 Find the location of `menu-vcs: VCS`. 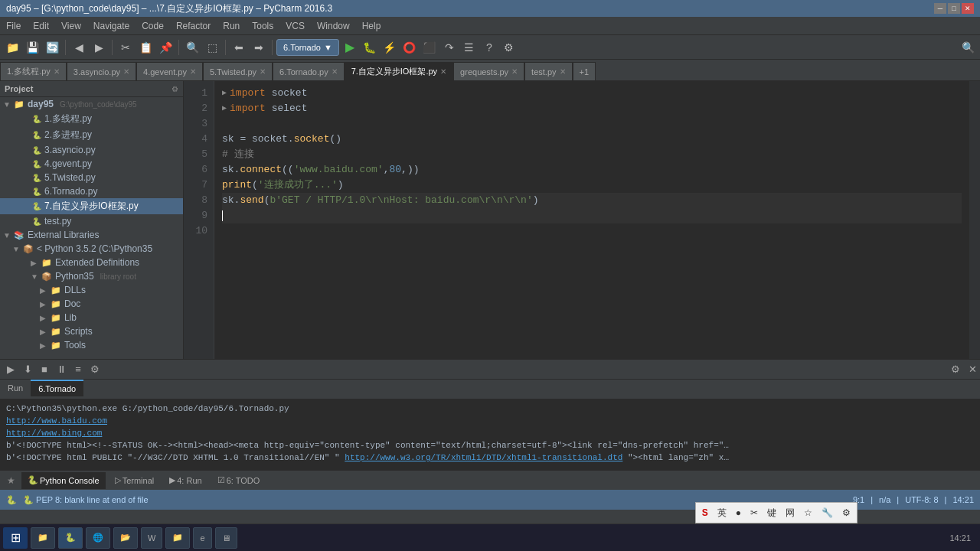

menu-vcs: VCS is located at coordinates (296, 26).